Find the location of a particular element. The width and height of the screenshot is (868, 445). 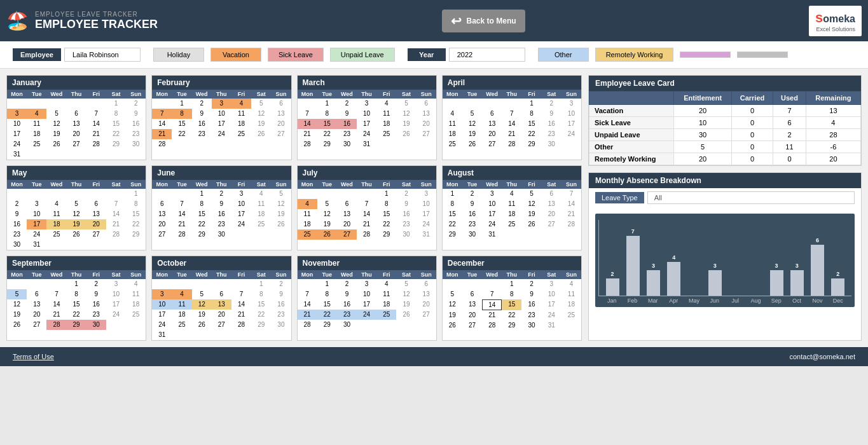

day-header-wed: Wed is located at coordinates (56, 94).